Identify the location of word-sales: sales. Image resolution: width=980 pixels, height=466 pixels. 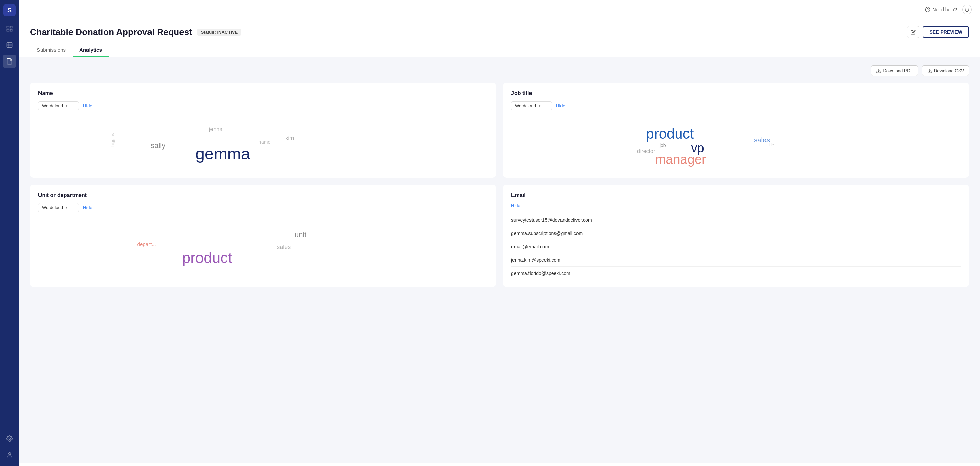
(762, 140).